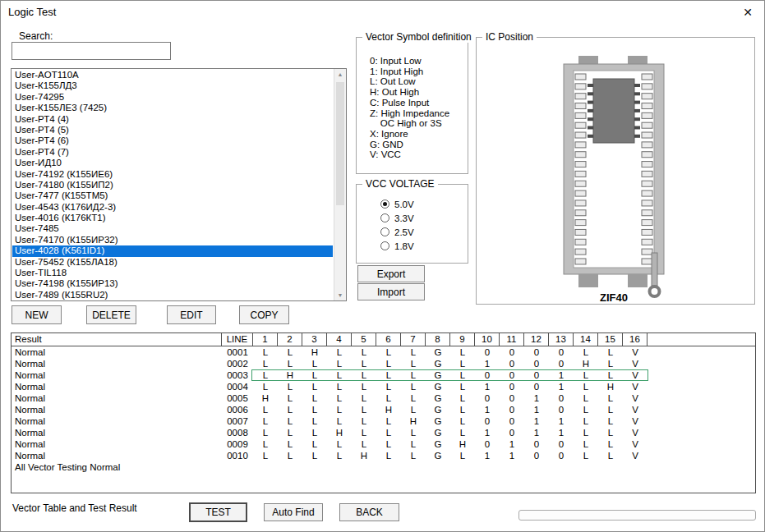 The height and width of the screenshot is (532, 765). Describe the element at coordinates (173, 97) in the screenshot. I see `list-item: User-74295` at that location.